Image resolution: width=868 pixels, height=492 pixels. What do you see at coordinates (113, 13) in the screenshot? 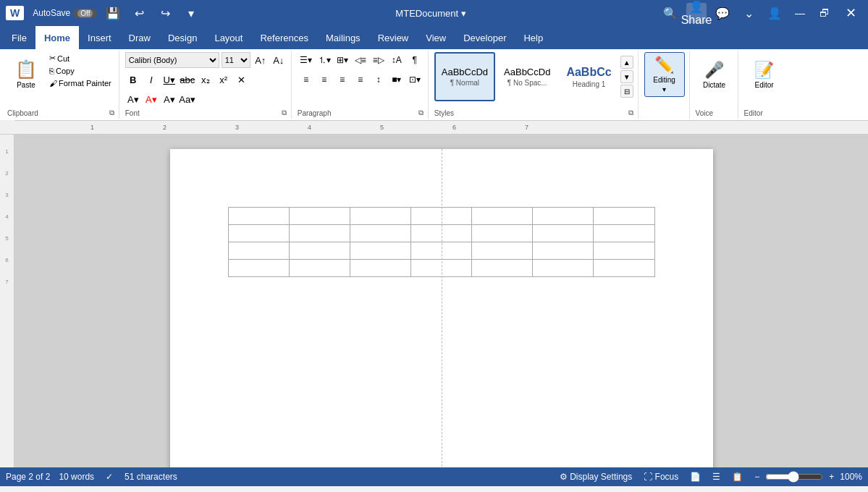
I see `save-button: 💾` at bounding box center [113, 13].